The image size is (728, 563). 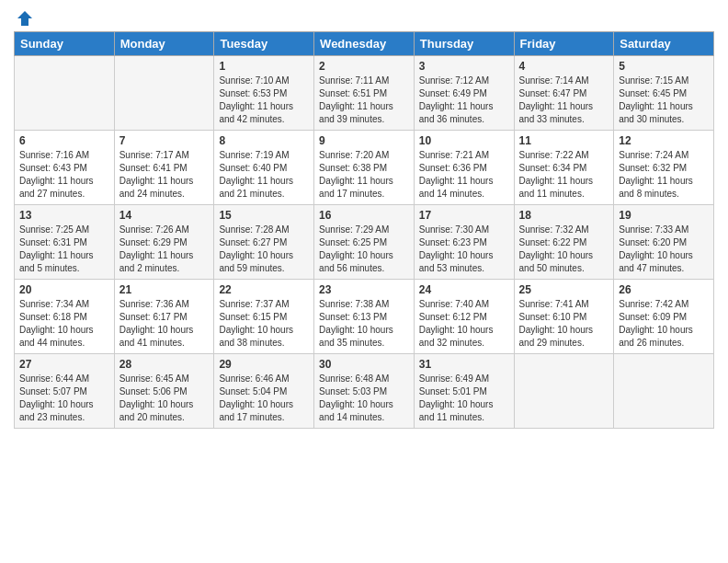 What do you see at coordinates (164, 243) in the screenshot?
I see `calendar-cell: 14Sunrise: 7:26 AMSunset: 6:29 PMDayligh…` at bounding box center [164, 243].